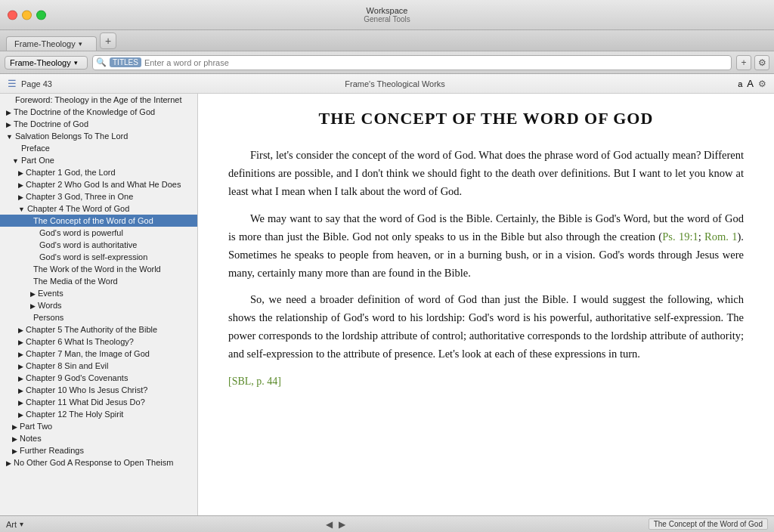  What do you see at coordinates (98, 196) in the screenshot?
I see `toc-item: ▶Chapter 3 God, Three in One` at bounding box center [98, 196].